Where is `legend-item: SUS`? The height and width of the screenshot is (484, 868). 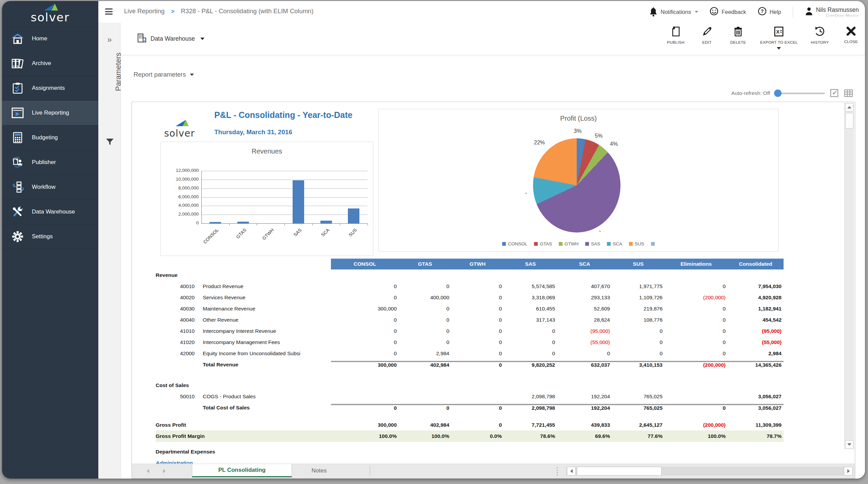
legend-item: SUS is located at coordinates (637, 244).